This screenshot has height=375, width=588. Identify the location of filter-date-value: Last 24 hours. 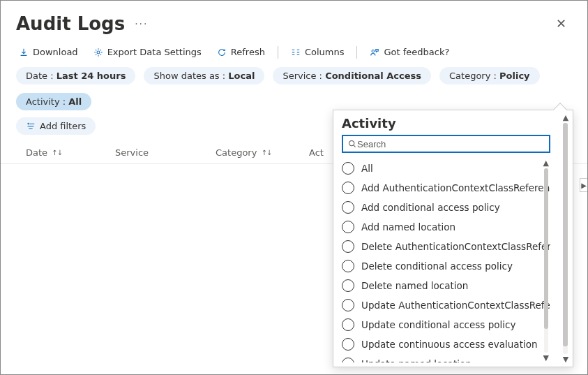
(91, 75).